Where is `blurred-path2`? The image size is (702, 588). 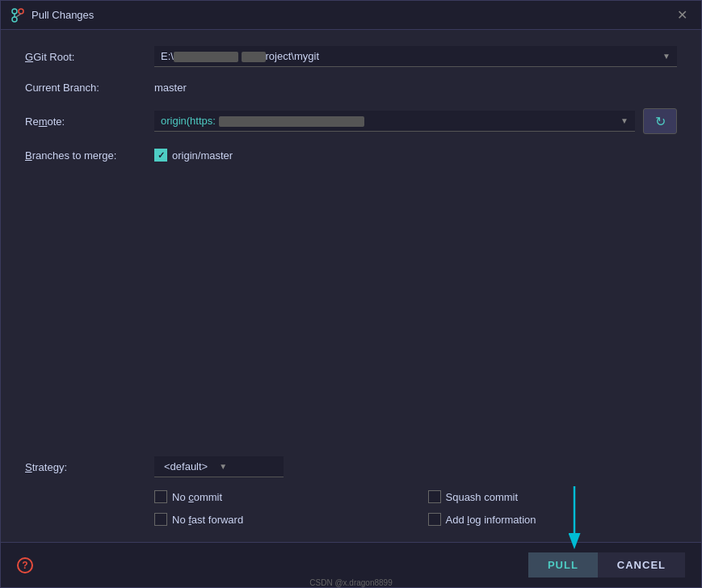
blurred-path2 is located at coordinates (254, 57).